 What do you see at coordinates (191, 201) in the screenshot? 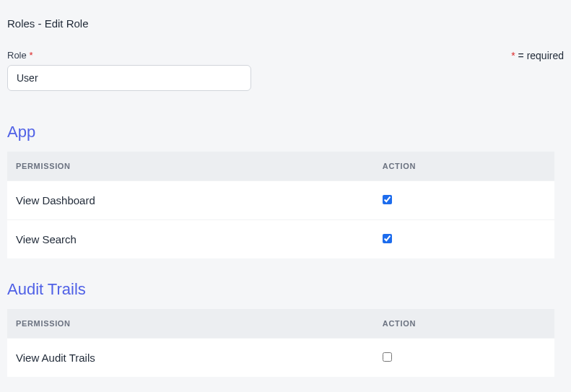
I see `permission-label: View Dashboard` at bounding box center [191, 201].